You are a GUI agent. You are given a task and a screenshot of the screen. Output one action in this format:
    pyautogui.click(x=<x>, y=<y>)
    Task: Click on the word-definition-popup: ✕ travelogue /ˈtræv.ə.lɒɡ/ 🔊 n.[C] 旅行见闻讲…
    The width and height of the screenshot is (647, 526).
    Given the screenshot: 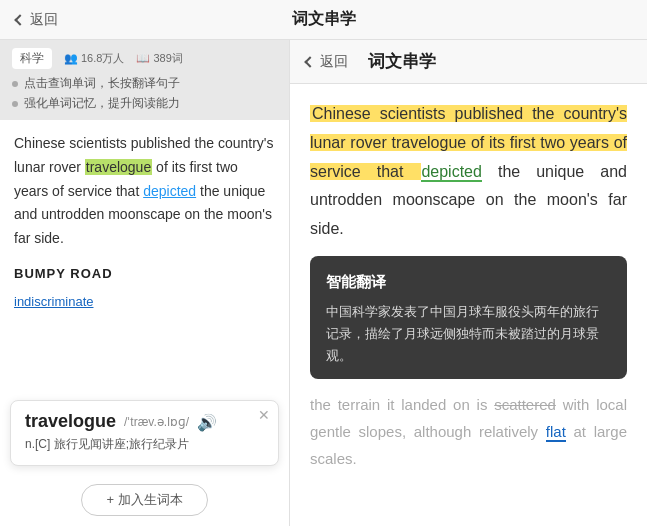 What is the action you would take?
    pyautogui.click(x=144, y=433)
    